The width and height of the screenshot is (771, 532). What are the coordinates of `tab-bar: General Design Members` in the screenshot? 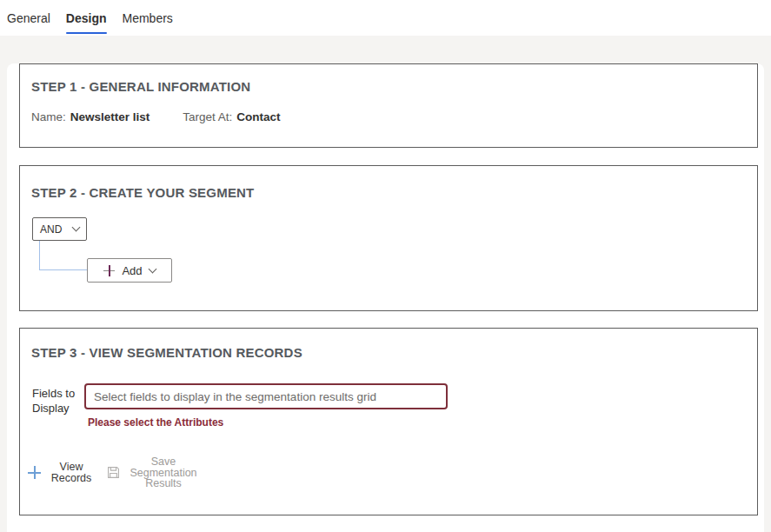 It's located at (386, 17).